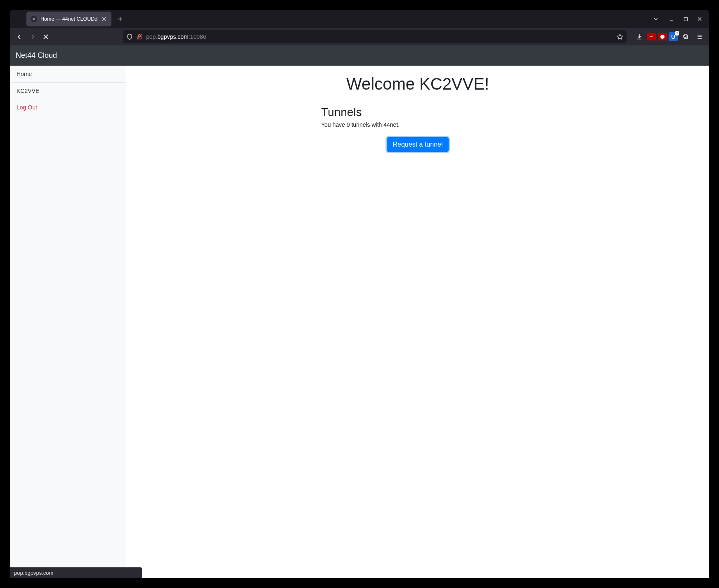  I want to click on extension-ublock-icon, so click(662, 37).